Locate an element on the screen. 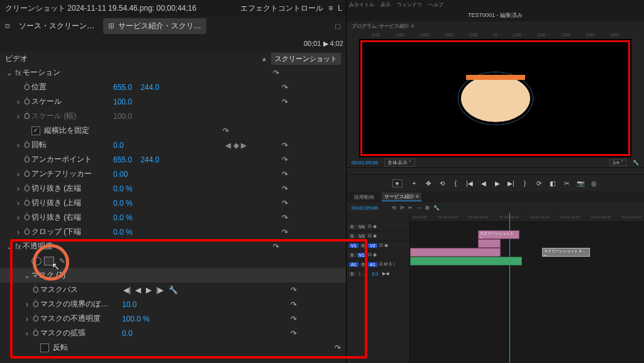 The image size is (644, 363). track-back-icon: ◀| is located at coordinates (127, 290).